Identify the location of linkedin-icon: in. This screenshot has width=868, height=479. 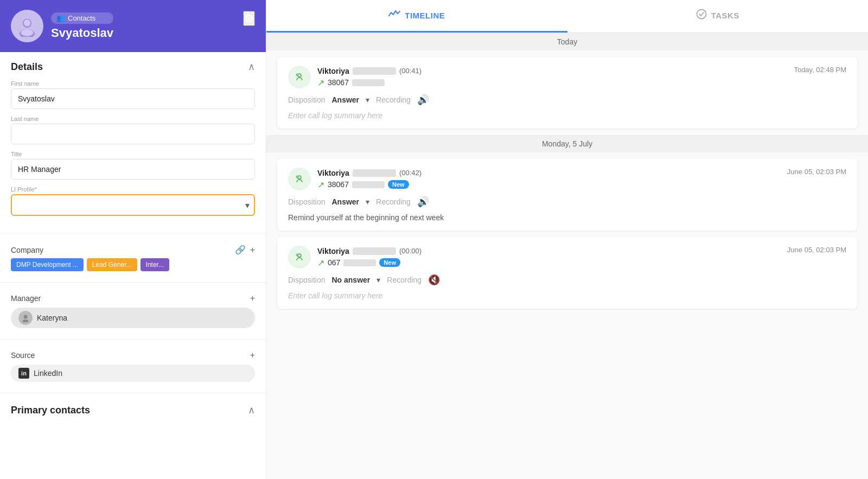
(24, 373).